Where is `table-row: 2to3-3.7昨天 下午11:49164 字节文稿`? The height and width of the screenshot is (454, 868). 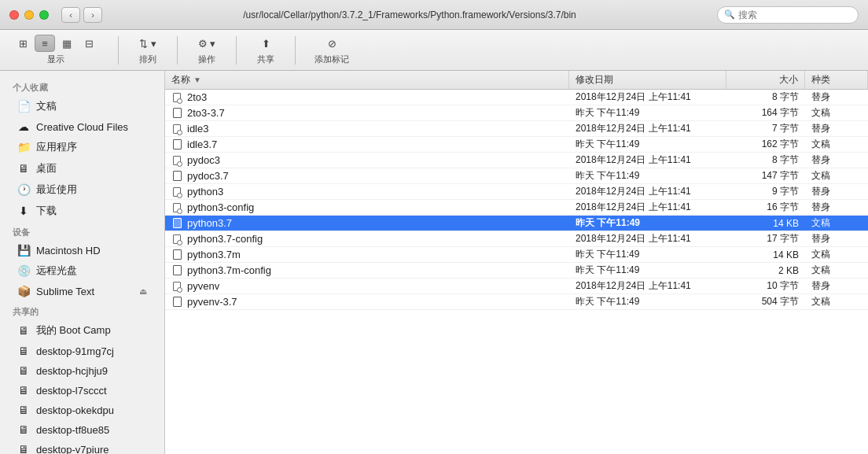 table-row: 2to3-3.7昨天 下午11:49164 字节文稿 is located at coordinates (517, 113).